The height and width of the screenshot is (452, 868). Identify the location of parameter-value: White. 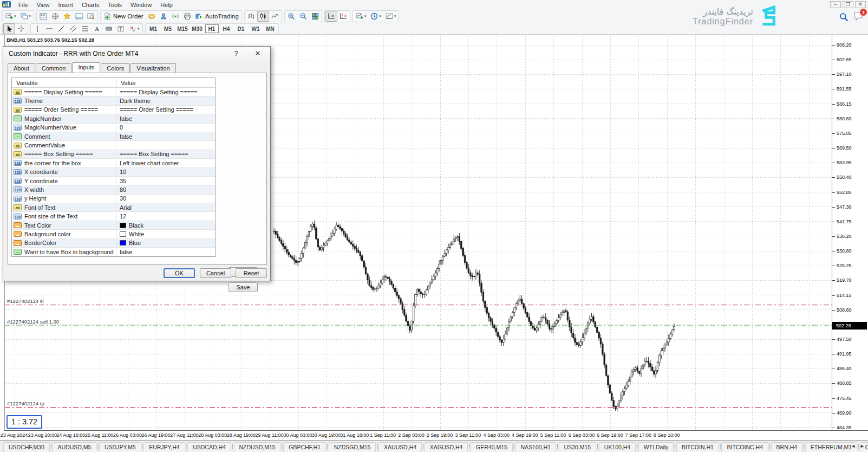
(136, 234).